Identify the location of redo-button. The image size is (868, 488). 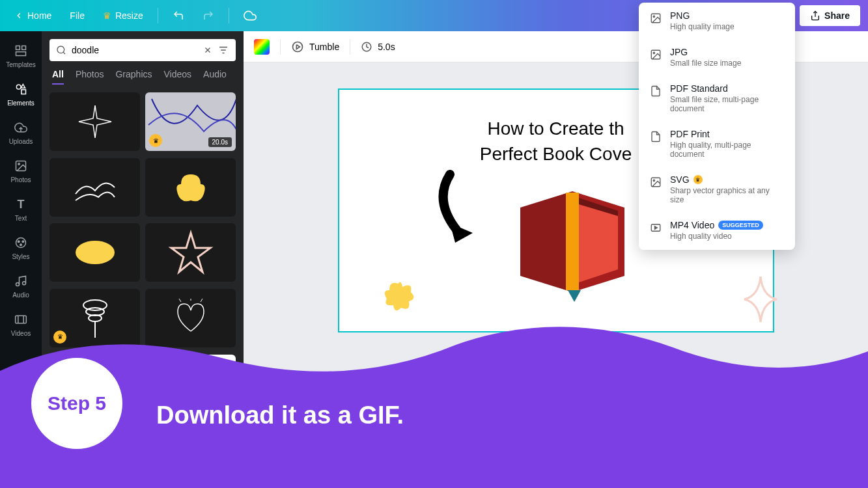
(208, 16).